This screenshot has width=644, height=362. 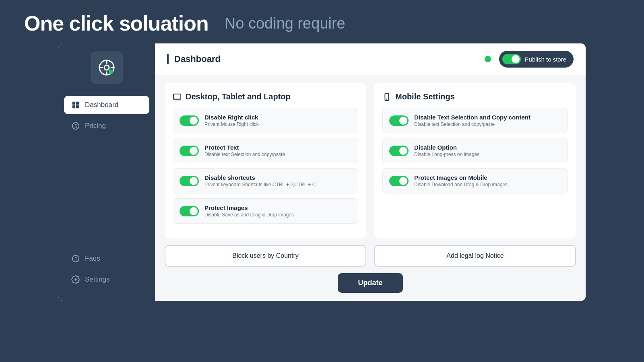 What do you see at coordinates (322, 22) in the screenshot?
I see `page-header: One click soluation No coding require` at bounding box center [322, 22].